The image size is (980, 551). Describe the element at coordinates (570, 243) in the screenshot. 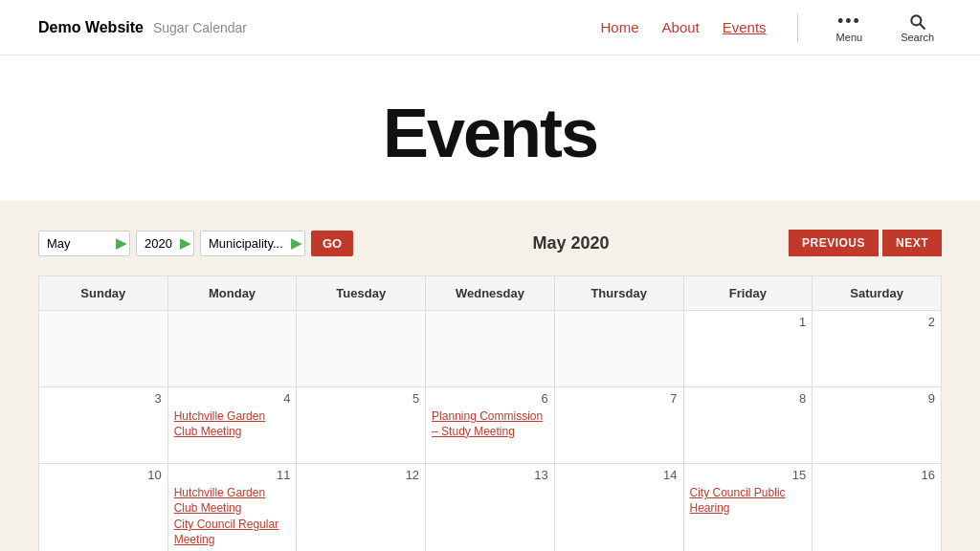

I see `calendar-title: May 2020` at that location.